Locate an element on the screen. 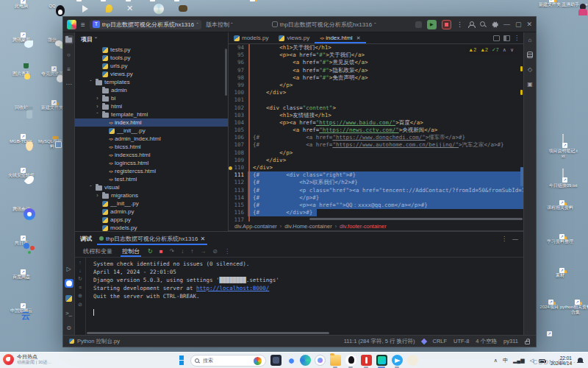  settings-gear-icon is located at coordinates (495, 25).